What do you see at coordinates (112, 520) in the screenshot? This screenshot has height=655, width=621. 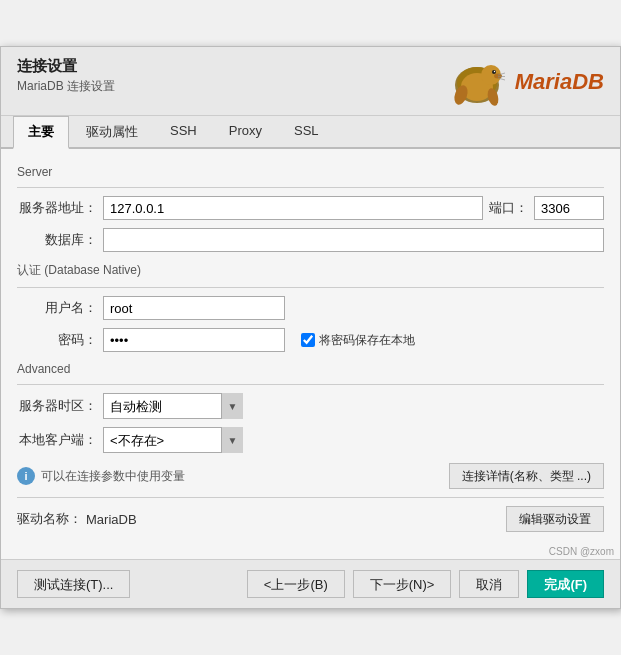 I see `driver-name-value: MariaDB` at bounding box center [112, 520].